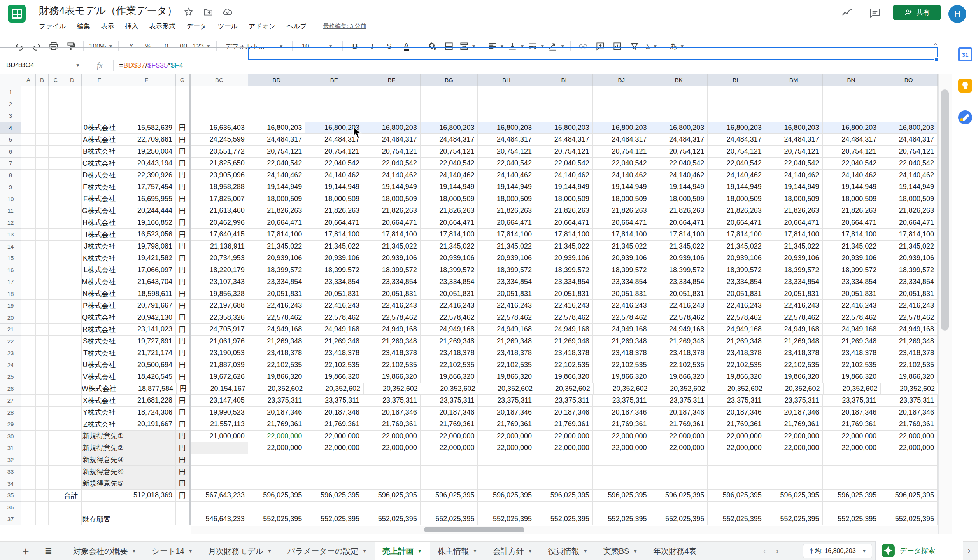 This screenshot has height=560, width=978. What do you see at coordinates (736, 330) in the screenshot?
I see `cell-BL21: 24,949,168` at bounding box center [736, 330].